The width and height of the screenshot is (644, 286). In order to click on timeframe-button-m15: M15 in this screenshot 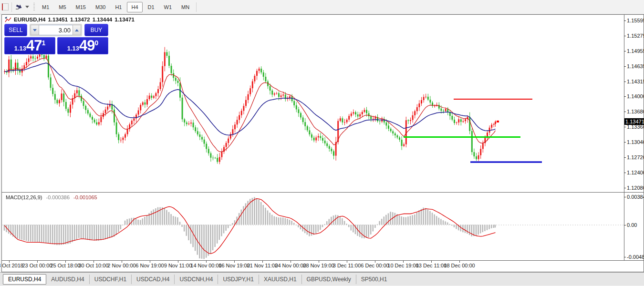, I will do `click(81, 7)`.